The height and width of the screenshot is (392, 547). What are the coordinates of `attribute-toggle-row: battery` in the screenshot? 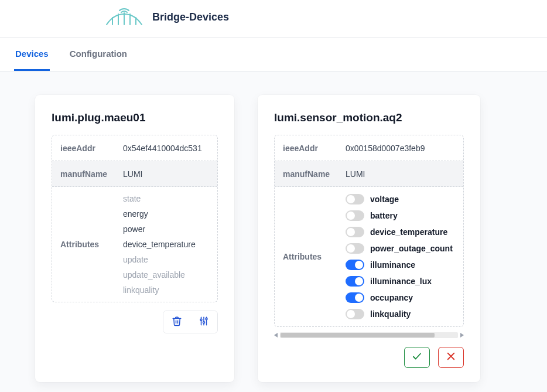 It's located at (399, 216).